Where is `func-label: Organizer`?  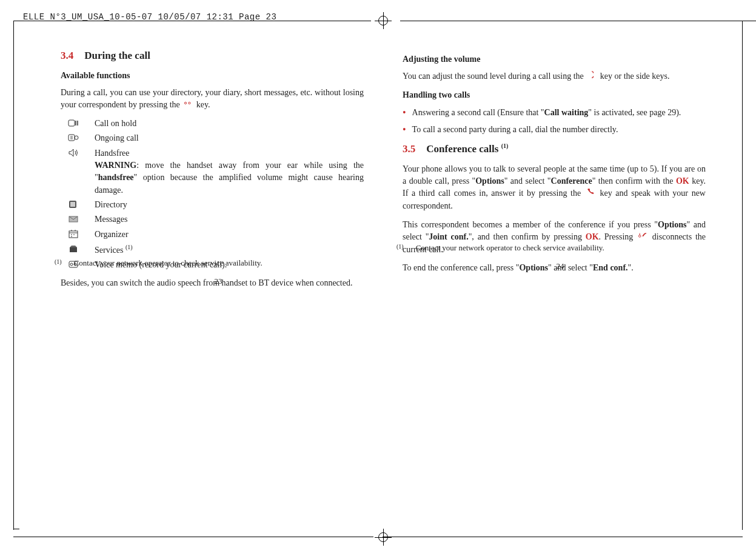 func-label: Organizer is located at coordinates (229, 235).